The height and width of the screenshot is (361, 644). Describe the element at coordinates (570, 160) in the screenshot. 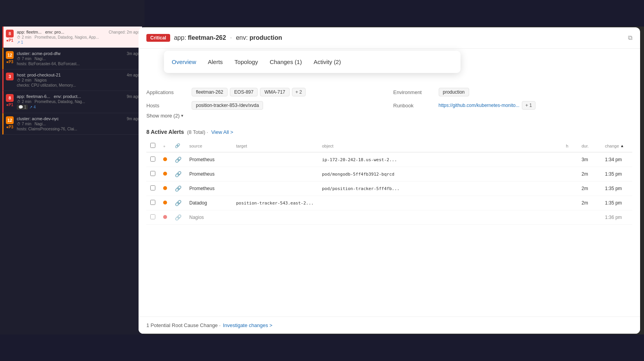

I see `row1-h` at that location.